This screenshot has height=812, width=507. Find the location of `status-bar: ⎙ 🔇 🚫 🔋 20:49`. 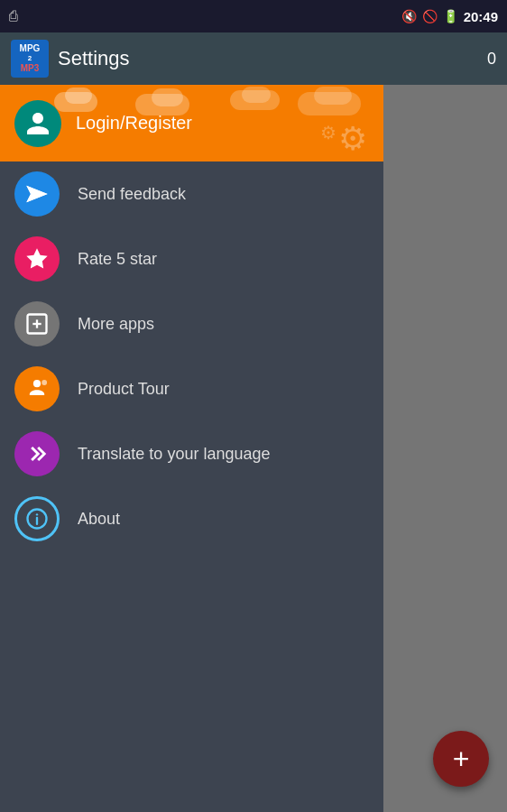

status-bar: ⎙ 🔇 🚫 🔋 20:49 is located at coordinates (254, 16).